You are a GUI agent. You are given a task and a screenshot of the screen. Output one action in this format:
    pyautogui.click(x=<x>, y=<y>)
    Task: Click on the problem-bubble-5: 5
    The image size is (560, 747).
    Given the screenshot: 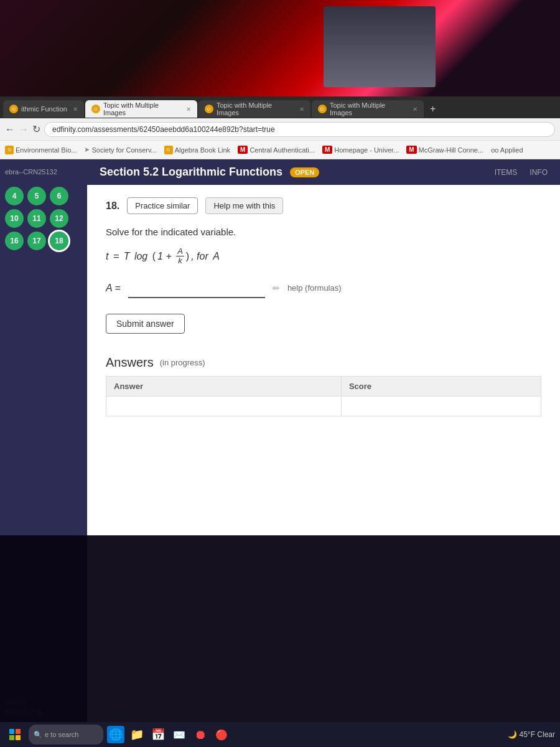 What is the action you would take?
    pyautogui.click(x=37, y=196)
    